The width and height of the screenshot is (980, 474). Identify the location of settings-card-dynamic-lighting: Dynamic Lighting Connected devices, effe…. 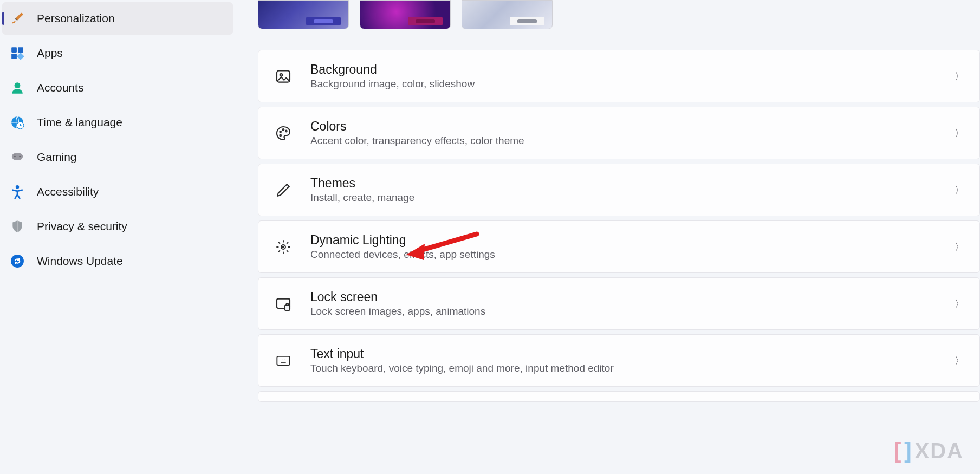
(619, 247).